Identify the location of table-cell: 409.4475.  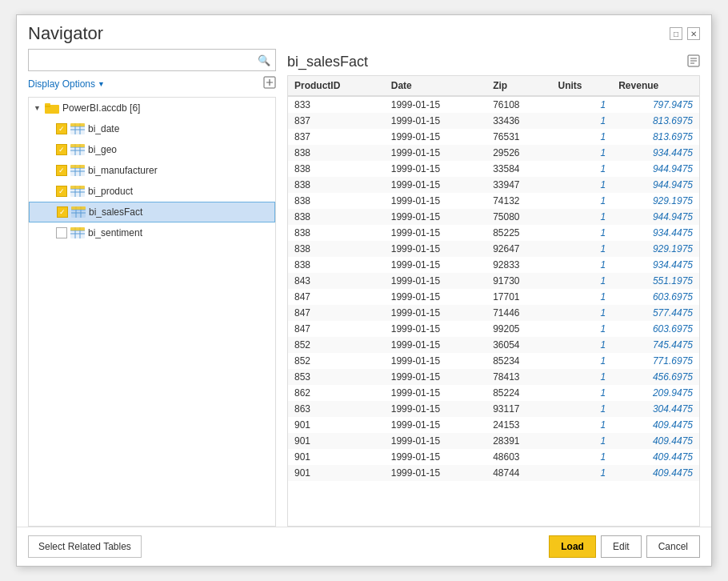
(656, 425).